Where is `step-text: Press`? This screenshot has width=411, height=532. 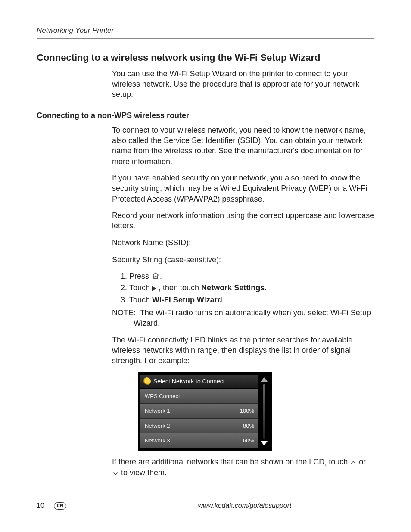 step-text: Press is located at coordinates (140, 276).